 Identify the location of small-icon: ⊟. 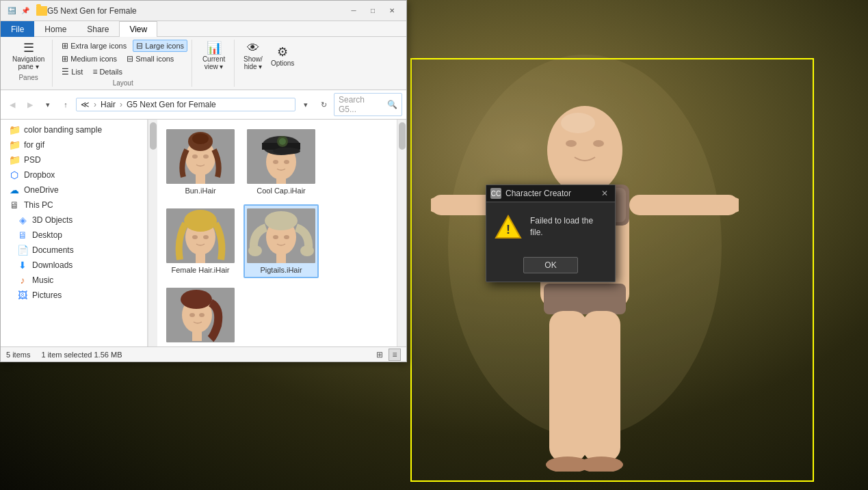
(130, 59).